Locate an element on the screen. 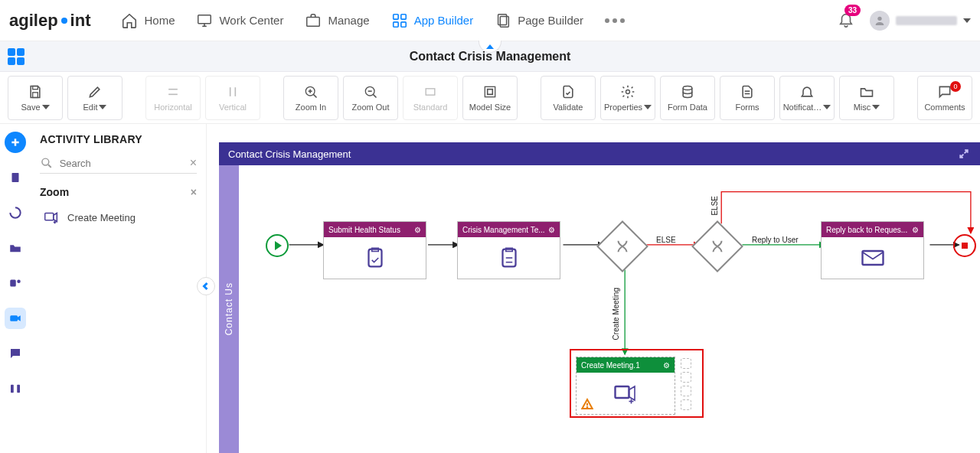 The image size is (980, 453). rail-add is located at coordinates (15, 142).